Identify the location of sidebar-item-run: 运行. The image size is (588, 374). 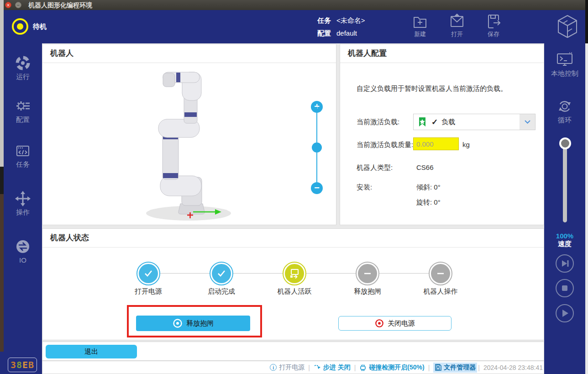
(23, 68).